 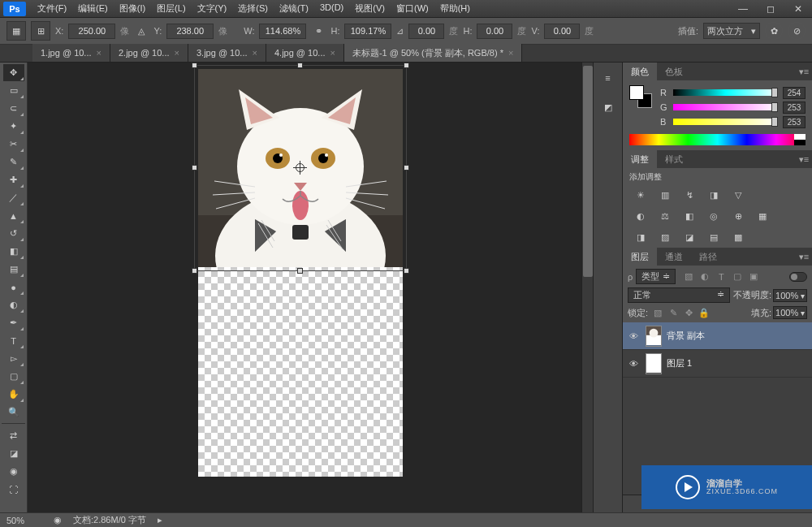 What do you see at coordinates (93, 8) in the screenshot?
I see `menu-item: 编辑(E)` at bounding box center [93, 8].